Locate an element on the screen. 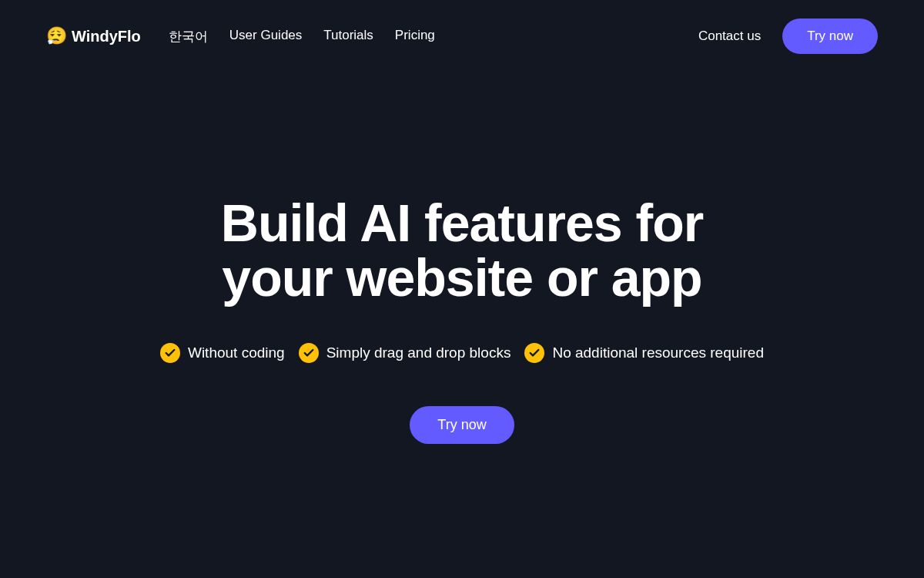 This screenshot has width=924, height=578. feature-text: Without coding is located at coordinates (236, 353).